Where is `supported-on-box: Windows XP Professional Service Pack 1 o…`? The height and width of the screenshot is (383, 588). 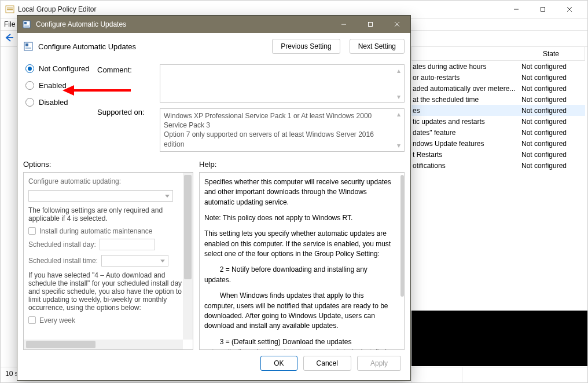 supported-on-box: Windows XP Professional Service Pack 1 o… is located at coordinates (282, 130).